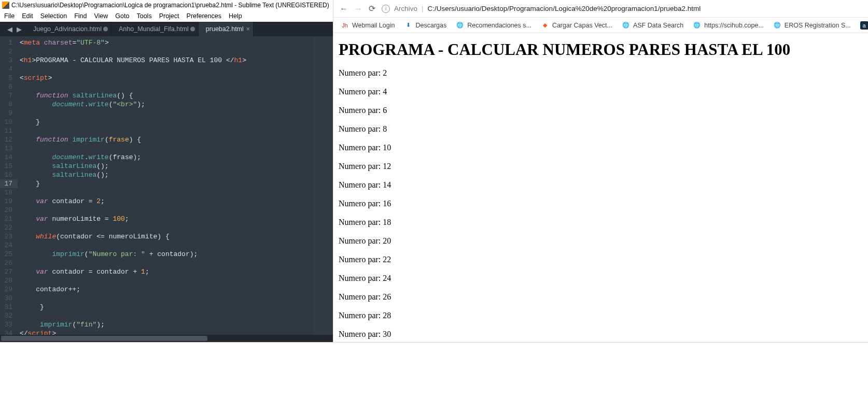 The image size is (868, 398). Describe the element at coordinates (8, 95) in the screenshot. I see `line-number: 7` at that location.